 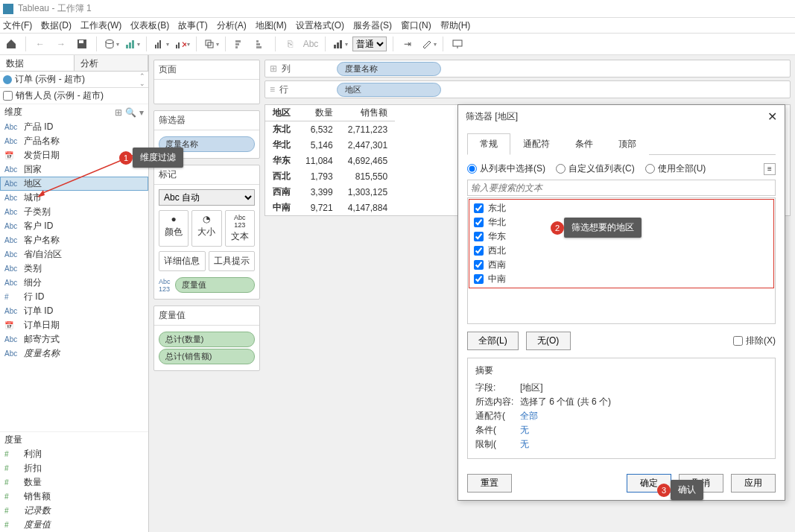 I want to click on dimension-item: Abc地区, so click(x=75, y=183).